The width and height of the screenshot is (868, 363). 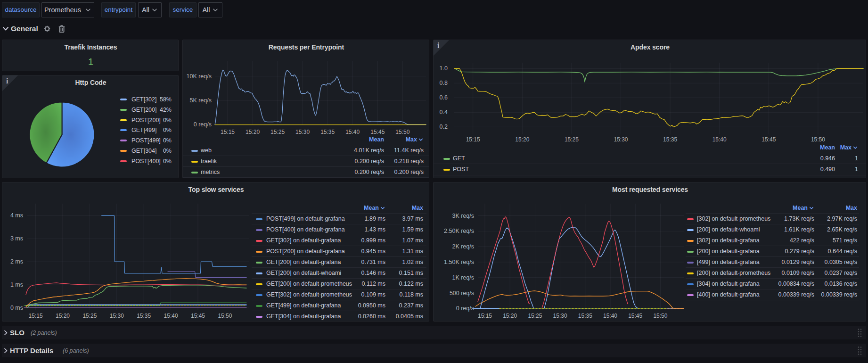 What do you see at coordinates (17, 285) in the screenshot?
I see `svg-text: 1 ms` at bounding box center [17, 285].